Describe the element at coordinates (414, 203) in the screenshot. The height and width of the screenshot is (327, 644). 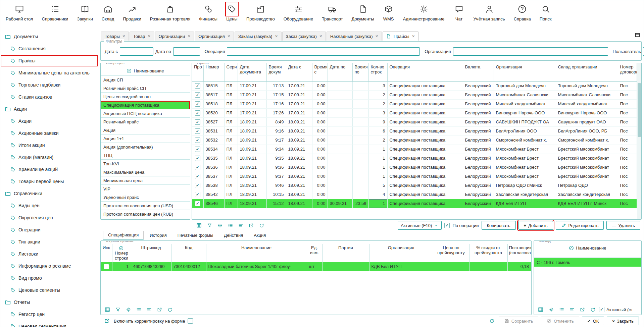
I see `price-row-38546: 38546ПЛ18.09.2115:1218.09.210:0030.09.21…` at that location.